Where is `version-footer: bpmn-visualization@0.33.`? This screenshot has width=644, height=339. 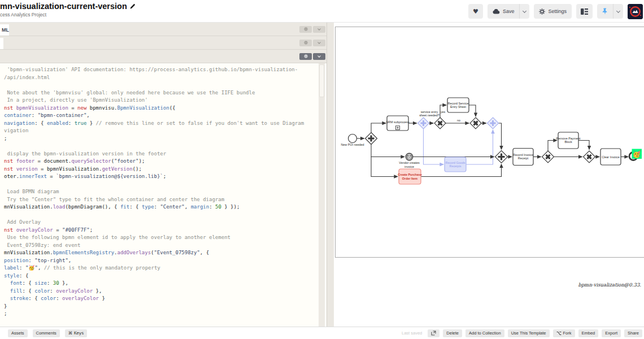
version-footer: bpmn-visualization@0.33. is located at coordinates (610, 285).